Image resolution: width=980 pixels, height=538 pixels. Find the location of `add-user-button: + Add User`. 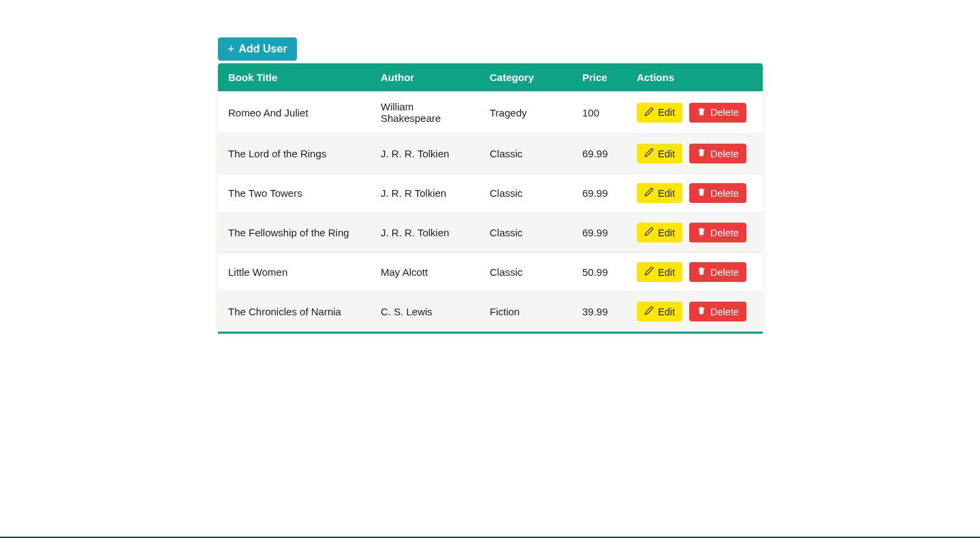

add-user-button: + Add User is located at coordinates (257, 49).